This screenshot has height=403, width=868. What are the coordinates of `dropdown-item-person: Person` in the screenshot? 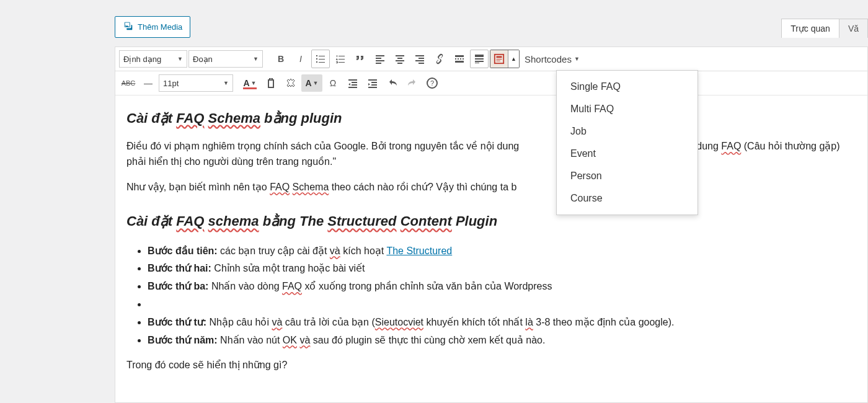 It's located at (627, 176).